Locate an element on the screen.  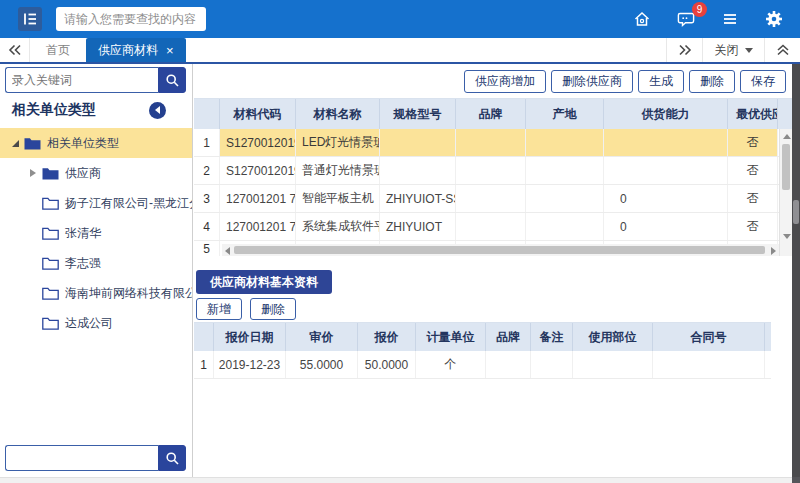
column-header-code: 材料代码 is located at coordinates (258, 114).